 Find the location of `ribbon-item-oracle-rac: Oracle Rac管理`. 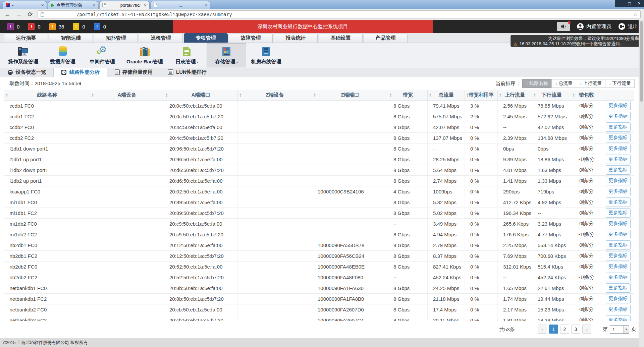

ribbon-item-oracle-rac: Oracle Rac管理 is located at coordinates (145, 55).